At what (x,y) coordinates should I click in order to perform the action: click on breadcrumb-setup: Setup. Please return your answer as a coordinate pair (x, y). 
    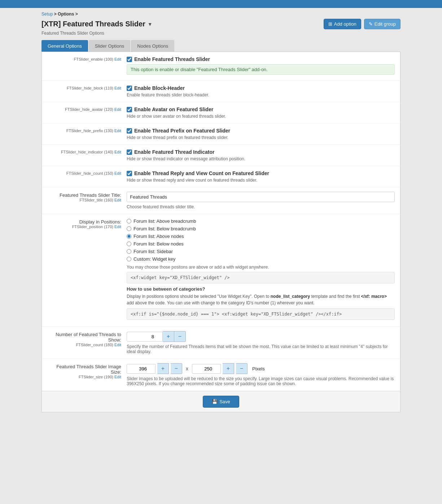
    Looking at the image, I should click on (47, 14).